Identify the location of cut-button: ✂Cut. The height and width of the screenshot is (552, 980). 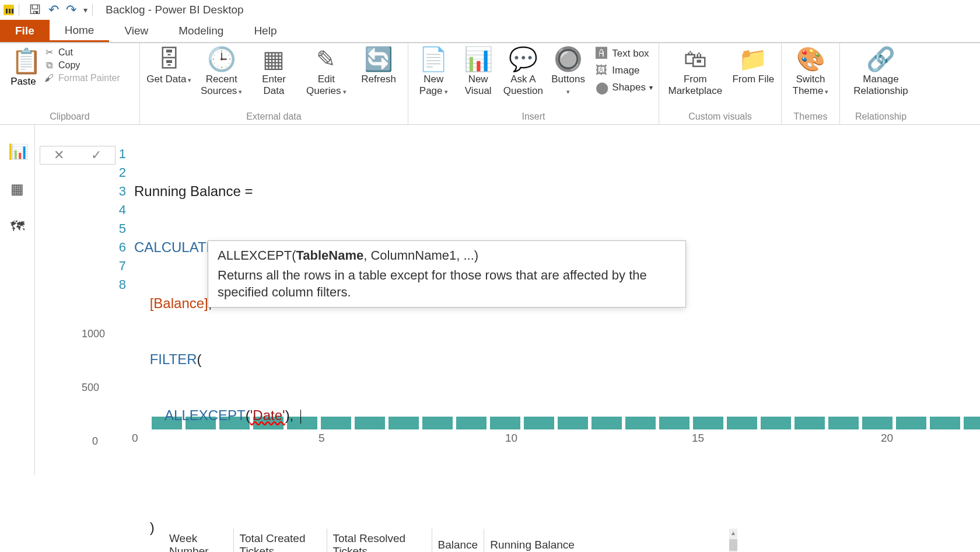
(82, 53).